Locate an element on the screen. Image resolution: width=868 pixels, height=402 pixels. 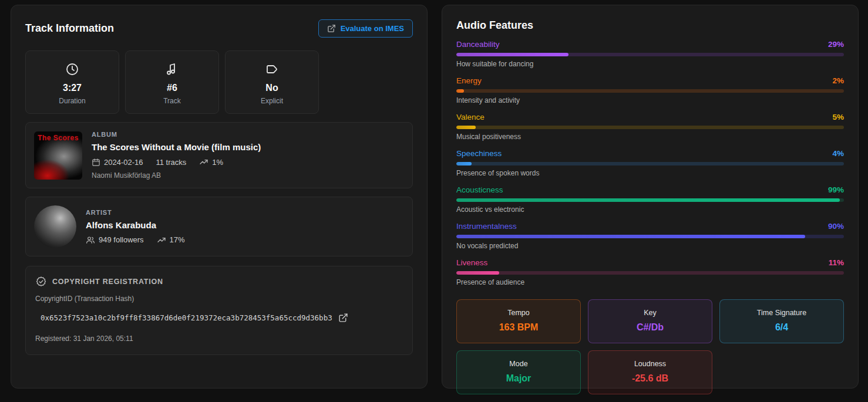
feature-value: 11% is located at coordinates (836, 263).